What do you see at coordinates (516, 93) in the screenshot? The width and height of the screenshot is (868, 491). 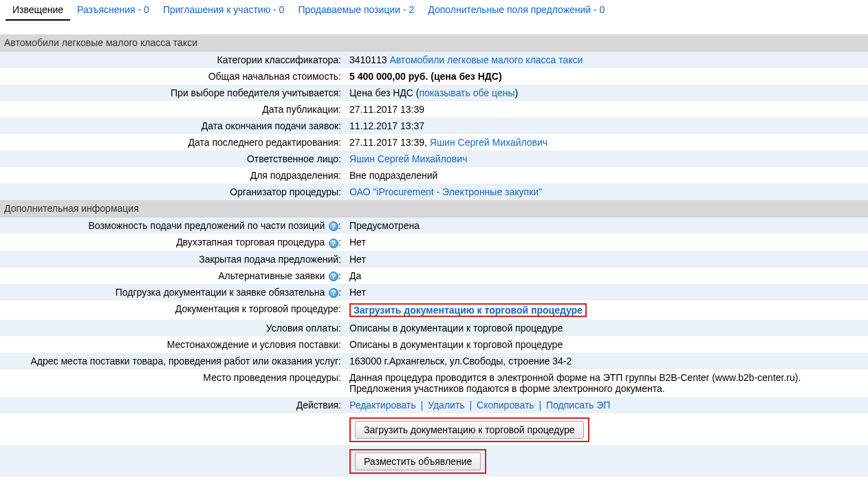 I see `winner-close: )` at bounding box center [516, 93].